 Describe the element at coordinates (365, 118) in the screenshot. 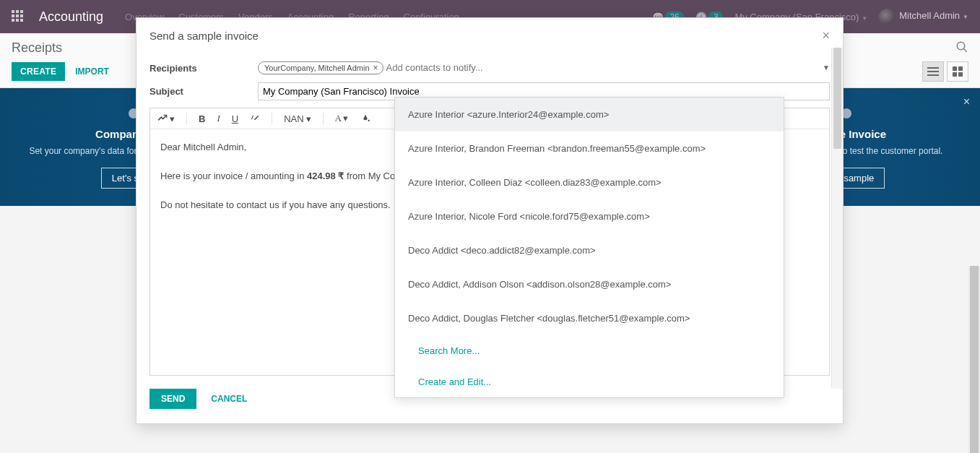

I see `tb-backcolor-icon` at that location.